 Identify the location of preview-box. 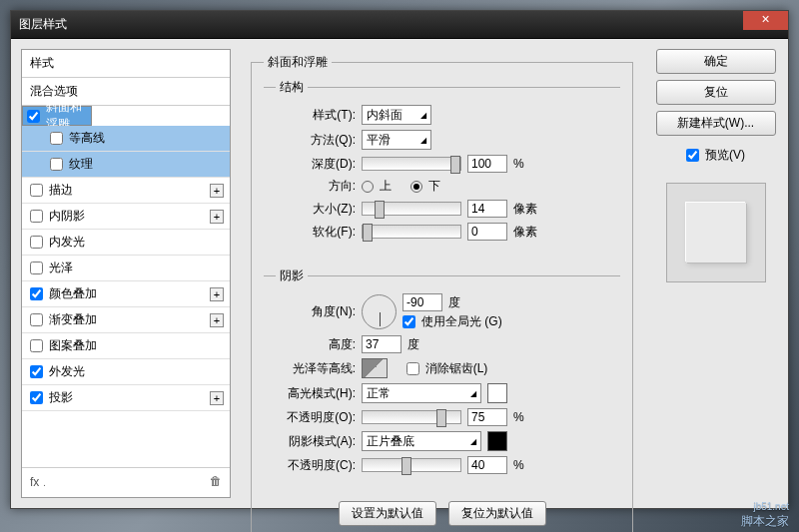
(716, 233).